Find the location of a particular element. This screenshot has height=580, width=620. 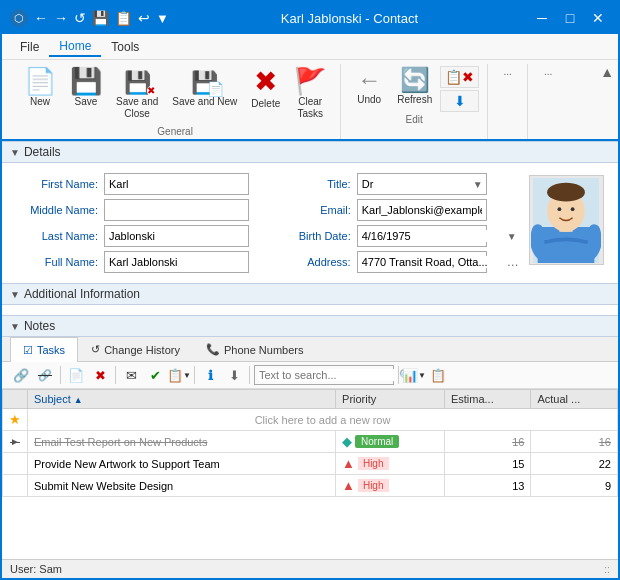

tab-tasks: ☑ Tasks is located at coordinates (44, 350).